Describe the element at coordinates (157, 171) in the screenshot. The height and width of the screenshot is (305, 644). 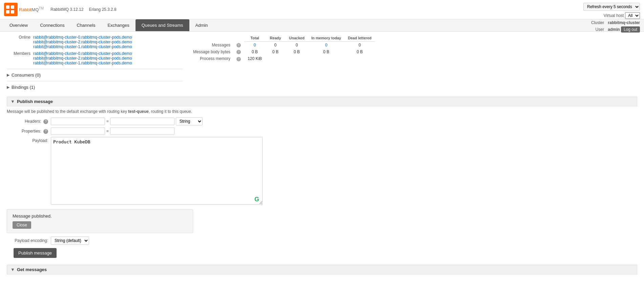
I see `payload-container: Product KubeDB G` at that location.